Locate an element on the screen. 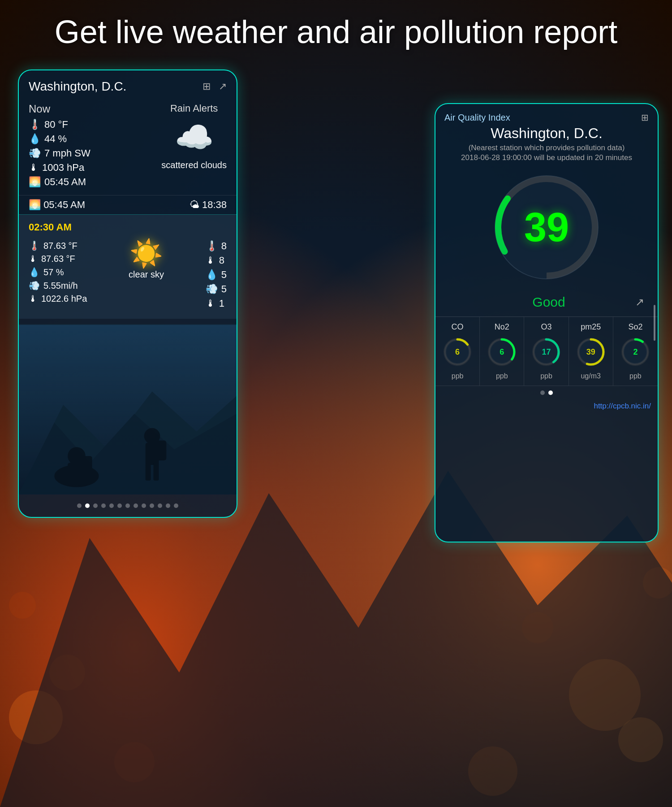 The image size is (672, 807). mini-gauge-pm25: 39 is located at coordinates (591, 352).